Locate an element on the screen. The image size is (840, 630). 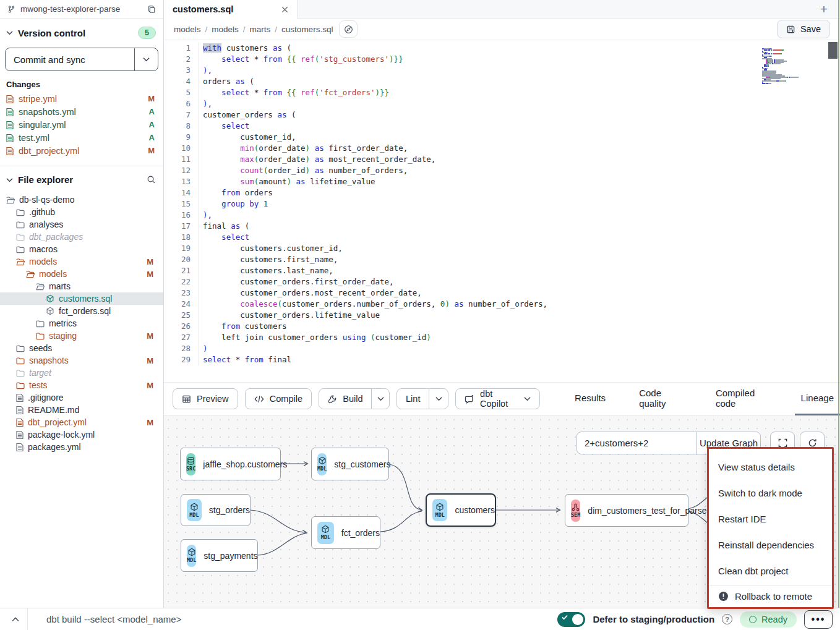
menu-item-view-status-details: View status details is located at coordinates (771, 467).